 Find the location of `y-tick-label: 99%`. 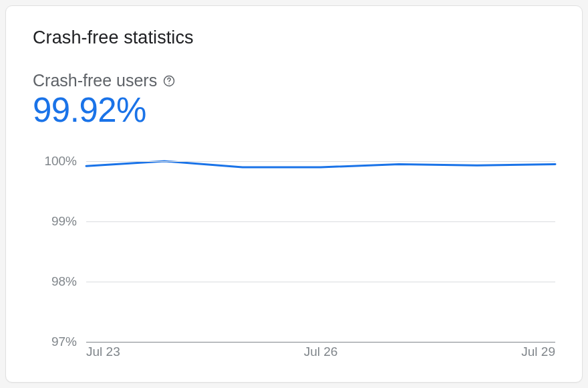

y-tick-label: 99% is located at coordinates (59, 221).